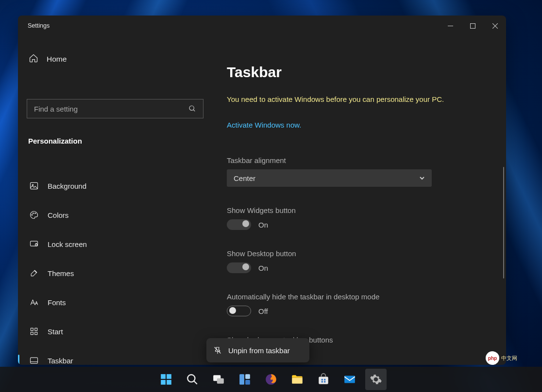 Image resolution: width=542 pixels, height=392 pixels. What do you see at coordinates (376, 379) in the screenshot?
I see `settings-button` at bounding box center [376, 379].